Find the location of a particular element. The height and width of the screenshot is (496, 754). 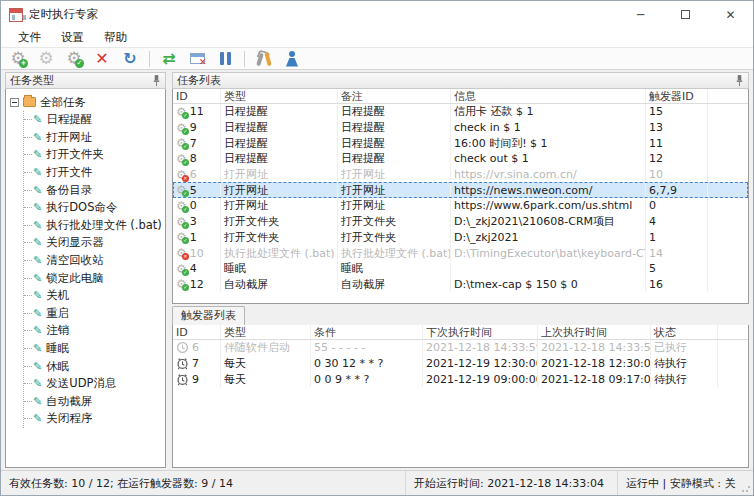

refresh-button: ↻ is located at coordinates (130, 59).